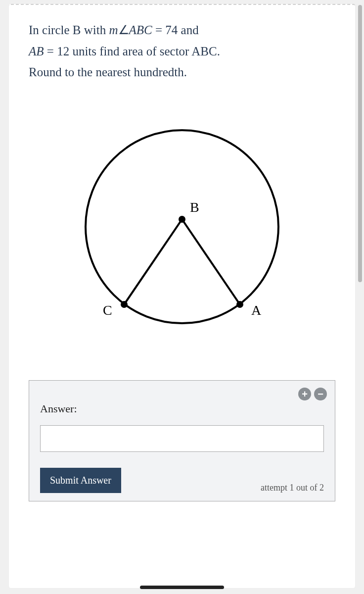 This screenshot has width=364, height=594. Describe the element at coordinates (108, 72) in the screenshot. I see `q-line3: Round to the nearest hundredth.` at that location.